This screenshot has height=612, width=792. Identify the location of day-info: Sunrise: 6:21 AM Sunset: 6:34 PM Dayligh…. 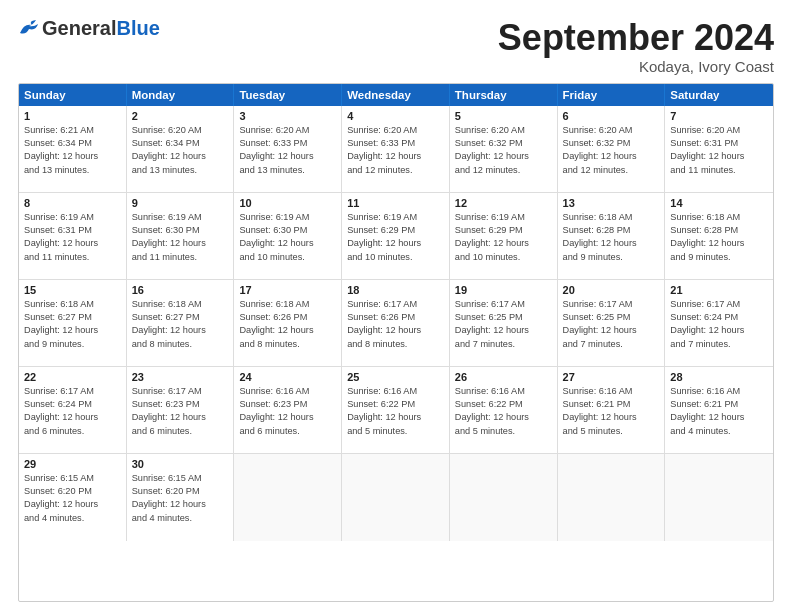
(72, 150).